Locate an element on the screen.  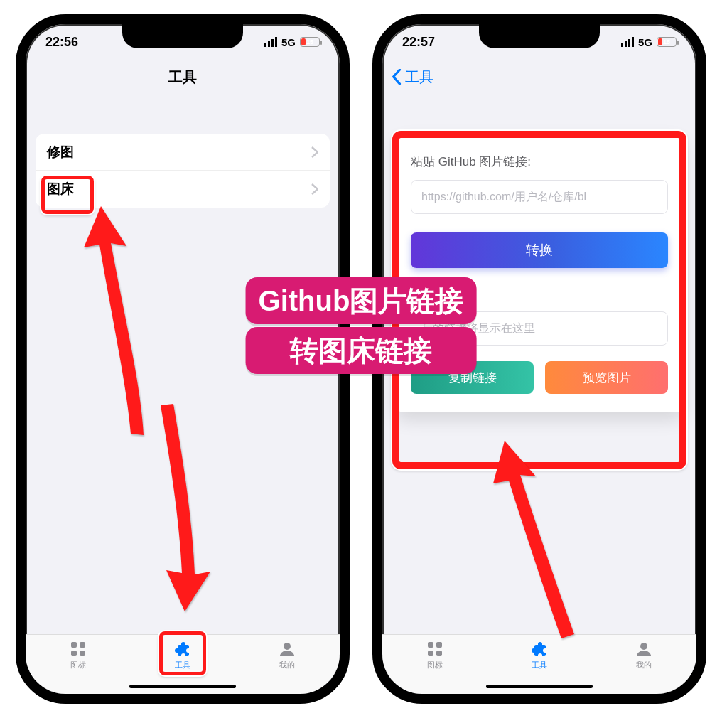
list-item-label: 修图 is located at coordinates (60, 152).